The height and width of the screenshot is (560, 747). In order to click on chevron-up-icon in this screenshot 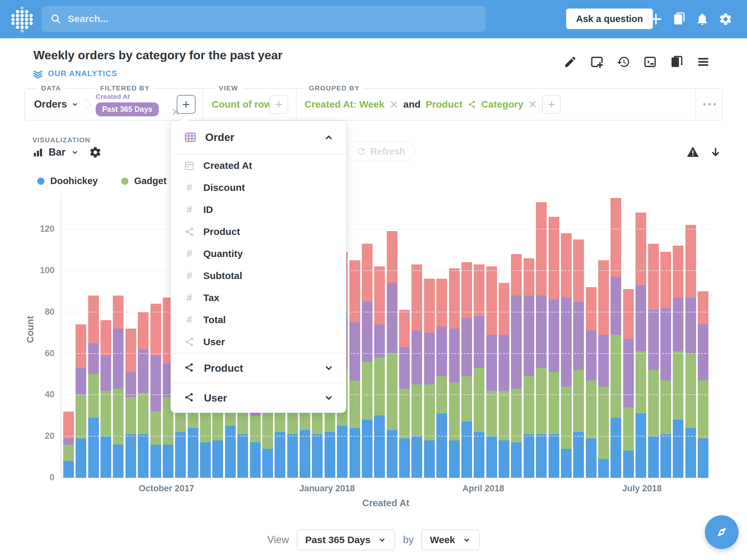, I will do `click(329, 137)`.